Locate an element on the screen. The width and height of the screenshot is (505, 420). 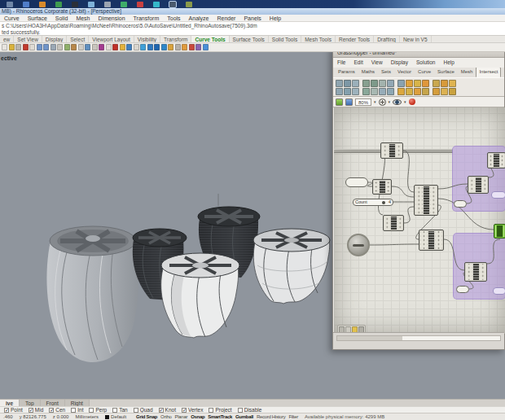
mode-toggle: Filter is located at coordinates (293, 417).